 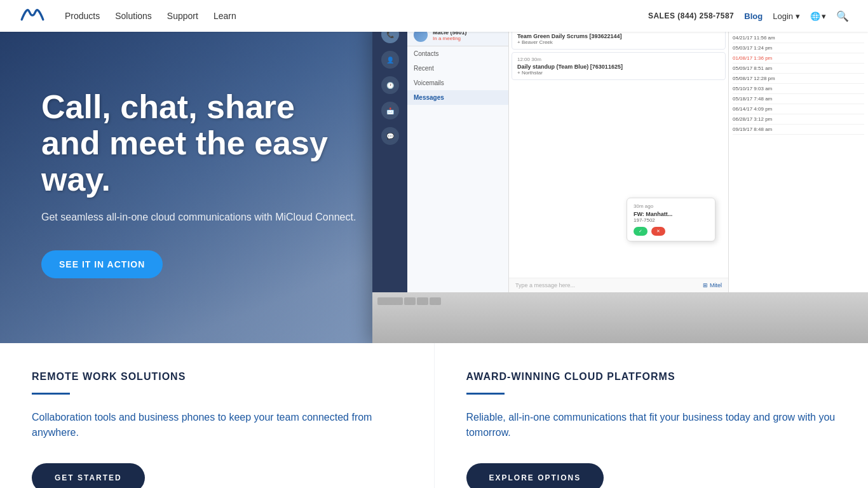 I want to click on app-nav-panel: Macie (5601) In a meeting Contacts Recen…, so click(x=458, y=156).